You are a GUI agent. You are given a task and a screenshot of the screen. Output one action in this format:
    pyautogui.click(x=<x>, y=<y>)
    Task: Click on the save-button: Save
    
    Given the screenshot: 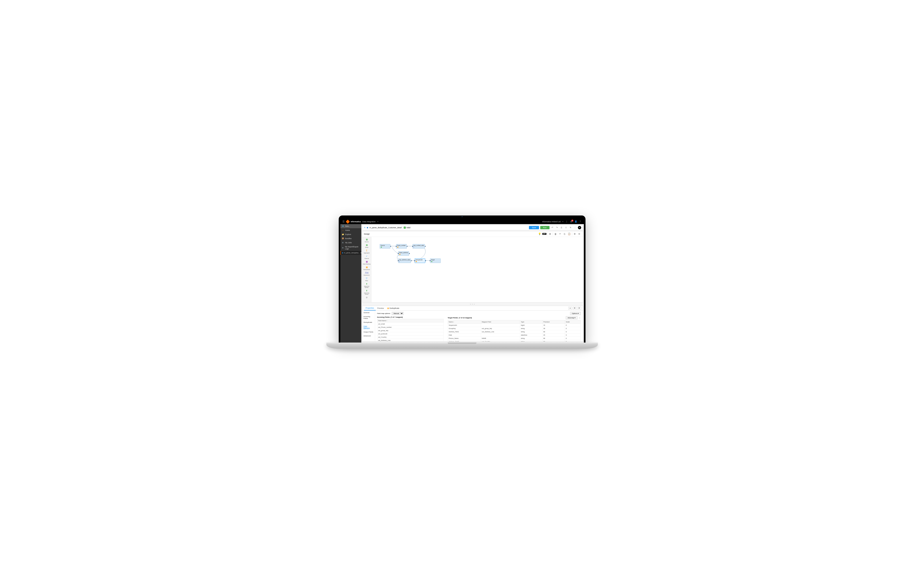 What is the action you would take?
    pyautogui.click(x=534, y=228)
    